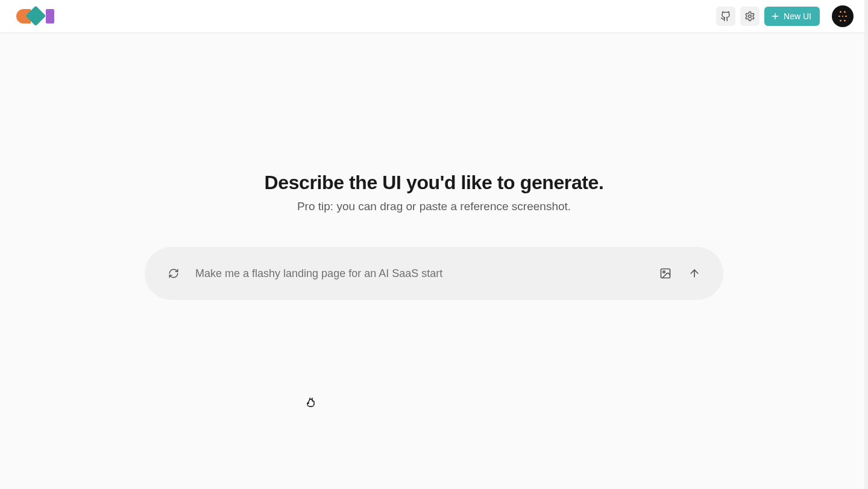 Image resolution: width=868 pixels, height=489 pixels. What do you see at coordinates (726, 16) in the screenshot?
I see `github-button` at bounding box center [726, 16].